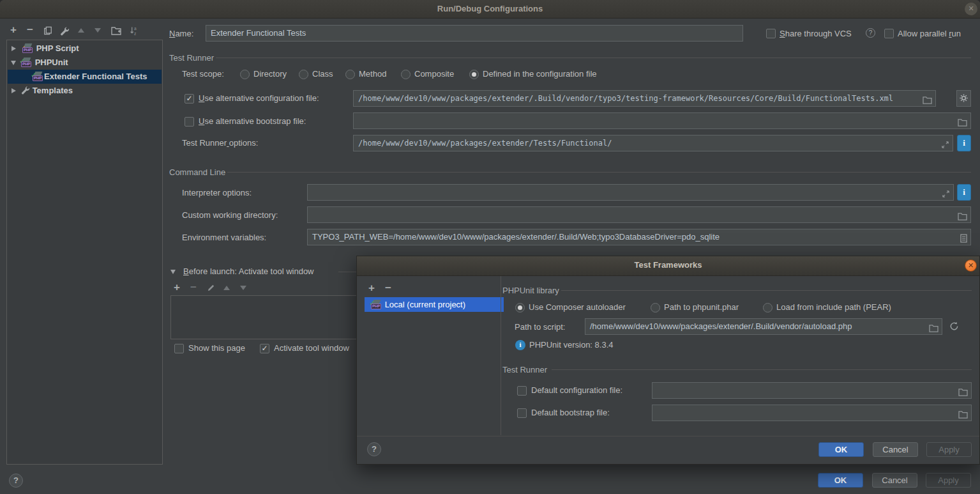  Describe the element at coordinates (520, 308) in the screenshot. I see `composer-autoloader-radio` at that location.